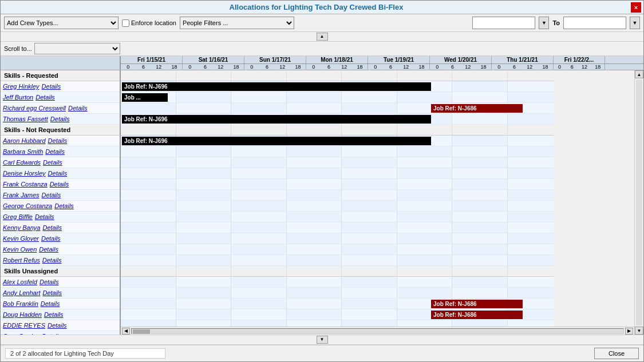 This screenshot has height=362, width=644. Describe the element at coordinates (636, 7) in the screenshot. I see `close-window-button: ×` at that location.